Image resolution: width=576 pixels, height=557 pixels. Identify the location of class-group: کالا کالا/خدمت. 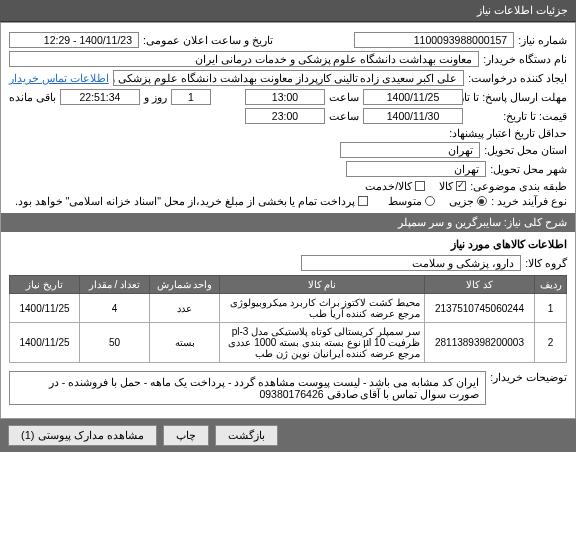
(416, 186).